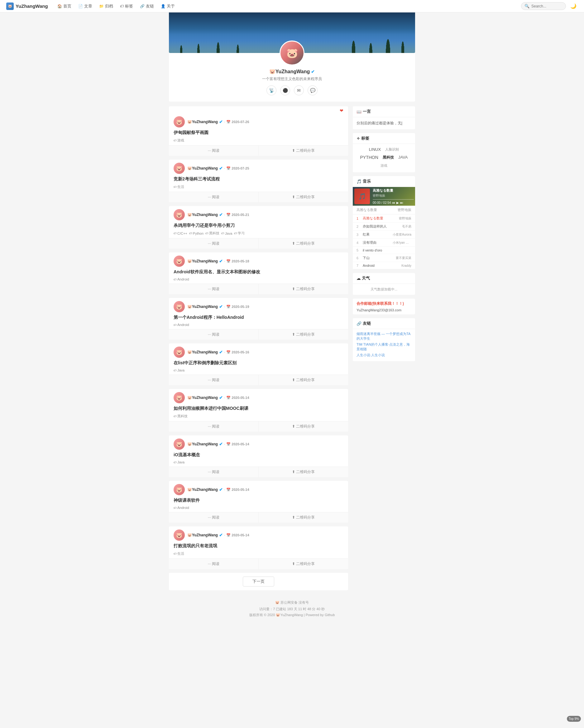 Image resolution: width=584 pixels, height=728 pixels. I want to click on play-icon: ▶, so click(398, 203).